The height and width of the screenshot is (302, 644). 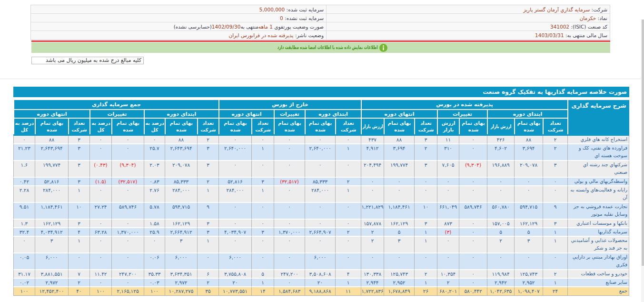 I want to click on period-header: تغییرات, so click(x=289, y=114).